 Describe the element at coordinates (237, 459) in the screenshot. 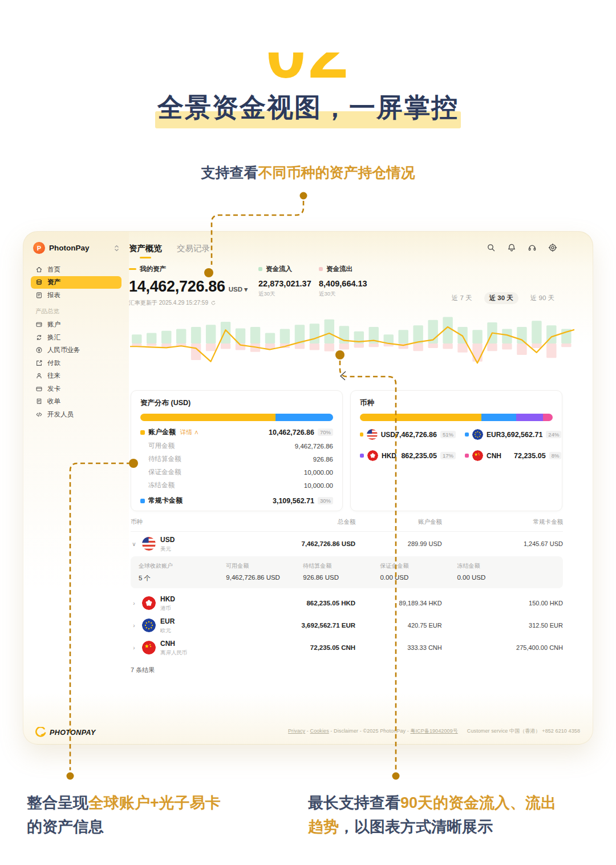

I see `distribution-row: 待结算金额926.86` at that location.